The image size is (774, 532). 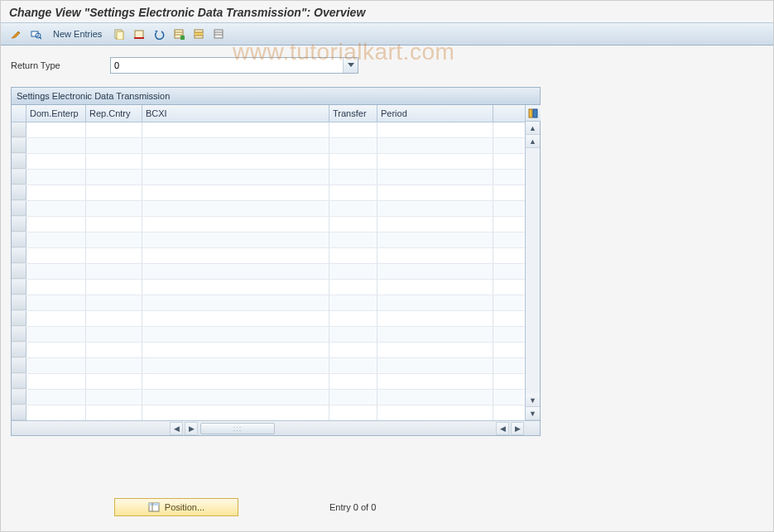 What do you see at coordinates (387, 34) in the screenshot?
I see `application-toolbar: New Entries` at bounding box center [387, 34].